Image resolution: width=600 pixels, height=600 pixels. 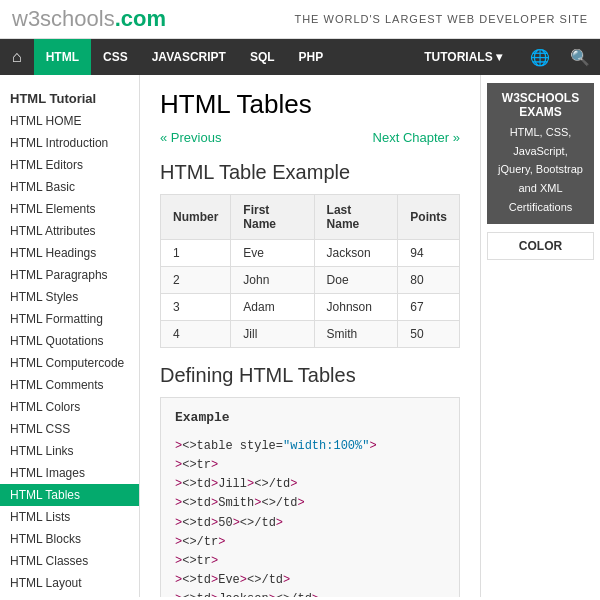 I want to click on col-first-name: First Name, so click(x=272, y=218).